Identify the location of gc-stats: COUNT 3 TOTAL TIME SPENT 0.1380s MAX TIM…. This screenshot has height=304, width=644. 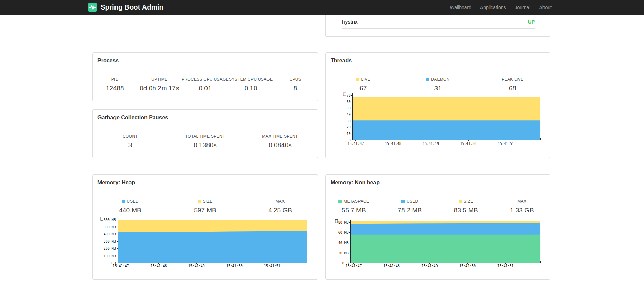
(205, 137).